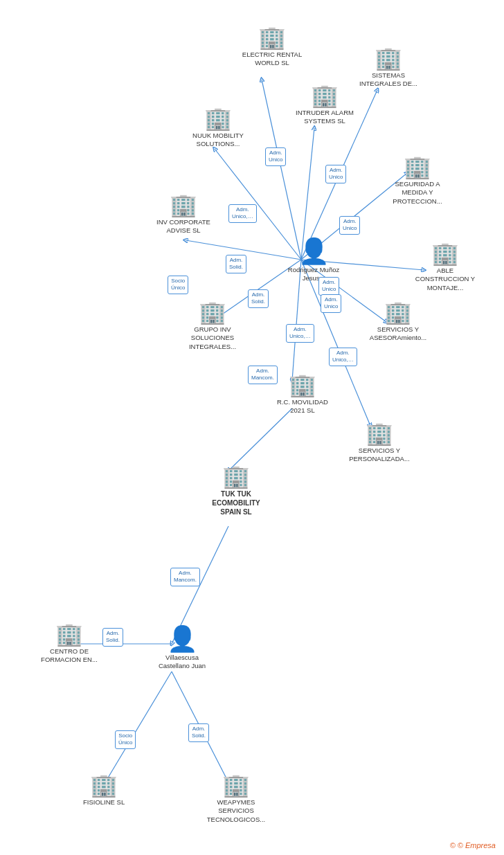 The image size is (504, 855). What do you see at coordinates (329, 287) in the screenshot?
I see `badge-adm-unico-able: Adm.Unico` at bounding box center [329, 287].